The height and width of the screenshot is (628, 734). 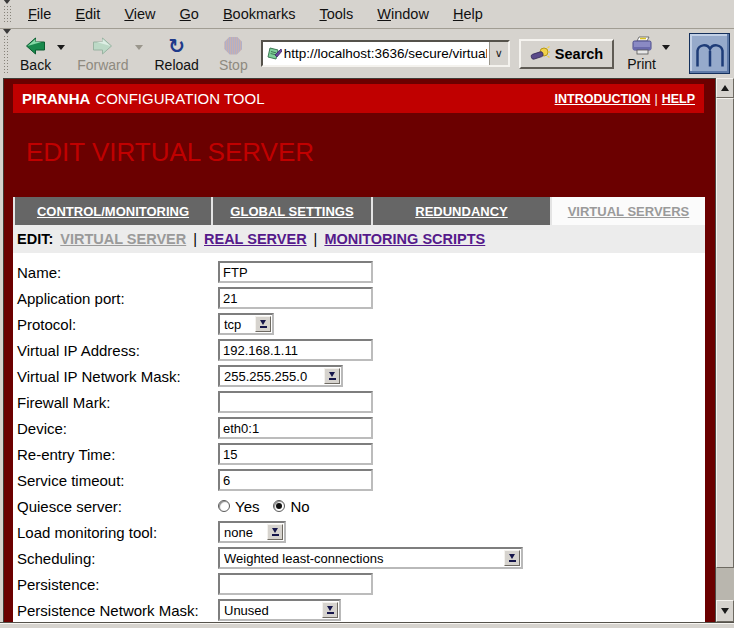 What do you see at coordinates (177, 65) in the screenshot?
I see `reload-label: Reload` at bounding box center [177, 65].